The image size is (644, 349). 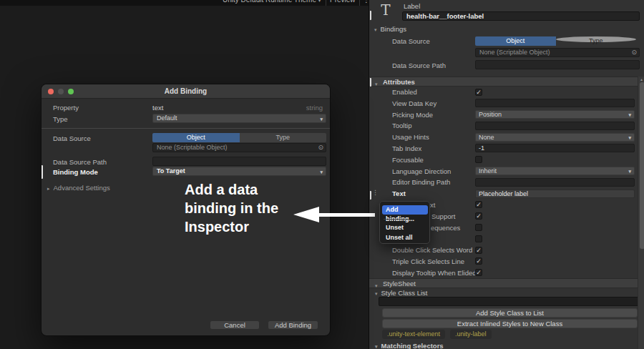 I want to click on attribute-row-display-tooltip: Display Tooltip When Elided, so click(x=504, y=273).